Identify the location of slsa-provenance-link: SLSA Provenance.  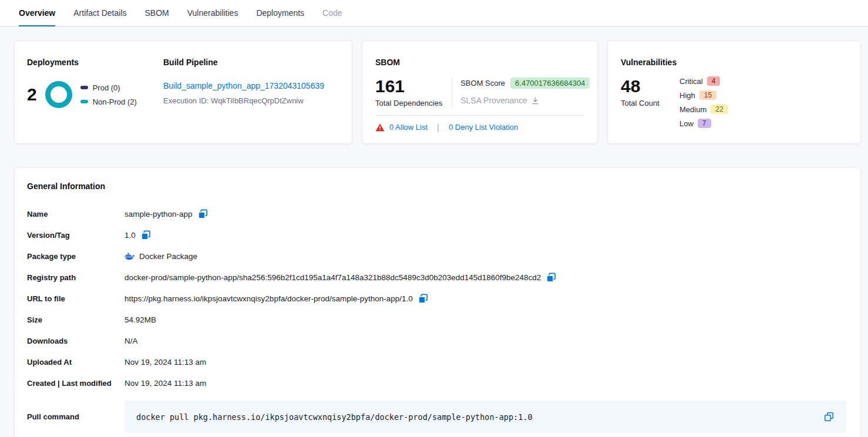
(494, 100).